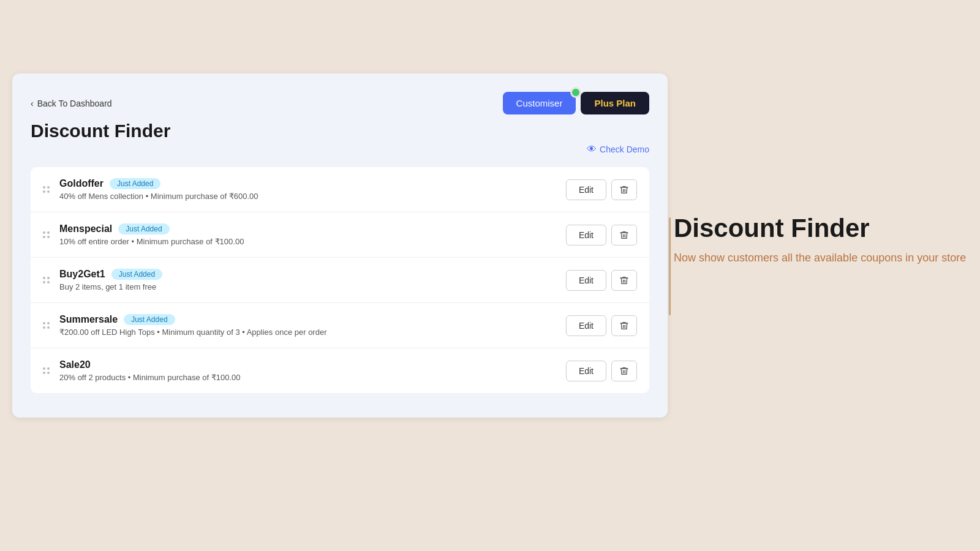  I want to click on item-name-row: Menspecial Just Added, so click(312, 229).